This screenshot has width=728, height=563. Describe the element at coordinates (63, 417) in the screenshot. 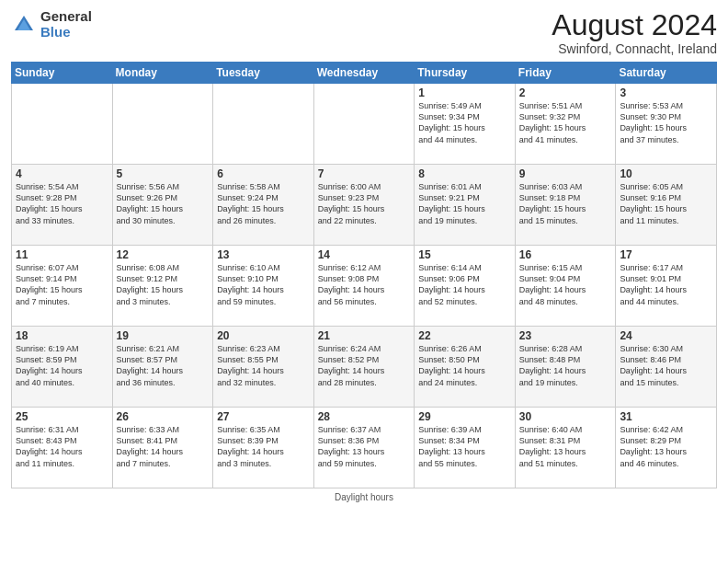

I see `day-number: 25` at that location.